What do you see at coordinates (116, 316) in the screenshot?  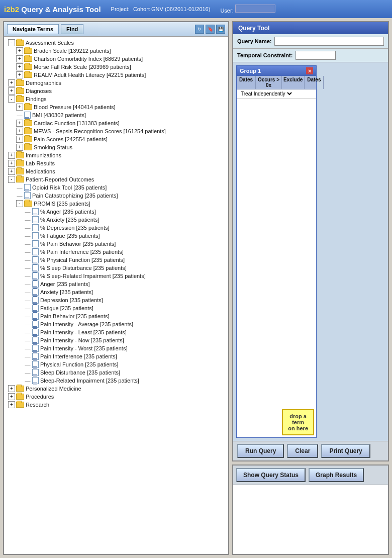 I see `tree-item-pain-behavior: —Pain Behavior [235 patients]` at bounding box center [116, 316].